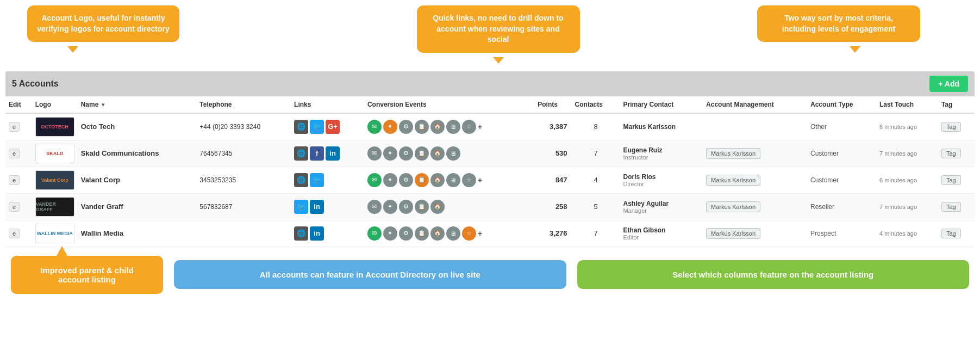  What do you see at coordinates (103, 105) in the screenshot?
I see `name-sort-icon: ▼` at bounding box center [103, 105].